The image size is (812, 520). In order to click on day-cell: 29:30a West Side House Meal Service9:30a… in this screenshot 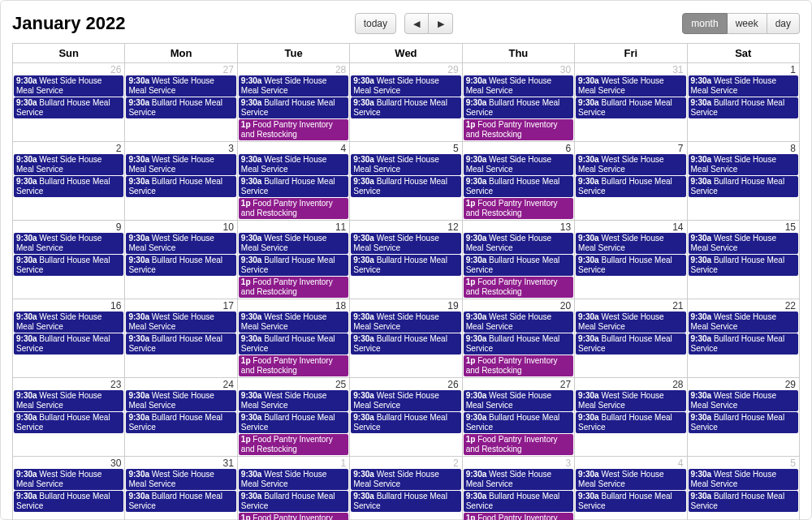, I will do `click(69, 182)`.